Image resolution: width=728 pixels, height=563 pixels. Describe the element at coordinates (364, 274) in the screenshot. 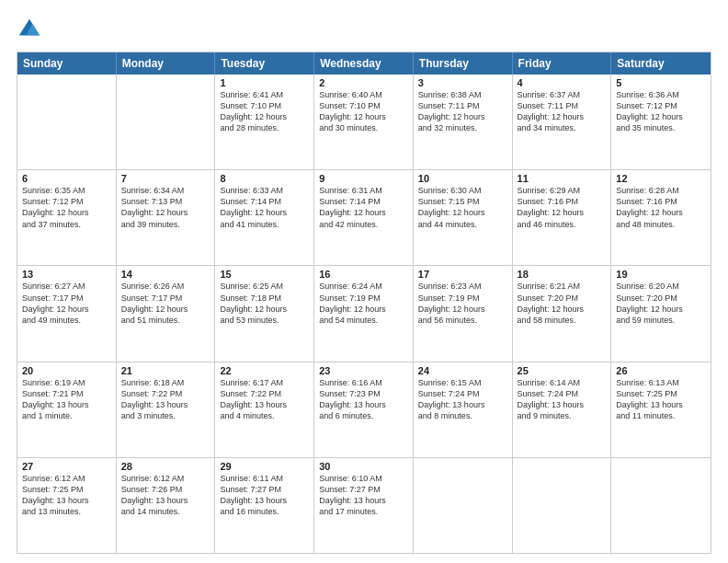

I see `day-number: 16` at that location.